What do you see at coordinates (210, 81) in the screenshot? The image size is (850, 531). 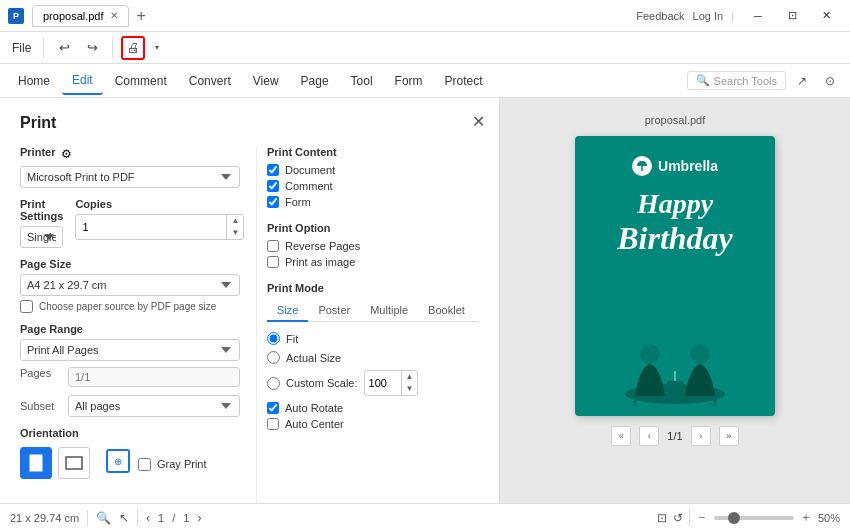 I see `menu-convert: Convert` at bounding box center [210, 81].